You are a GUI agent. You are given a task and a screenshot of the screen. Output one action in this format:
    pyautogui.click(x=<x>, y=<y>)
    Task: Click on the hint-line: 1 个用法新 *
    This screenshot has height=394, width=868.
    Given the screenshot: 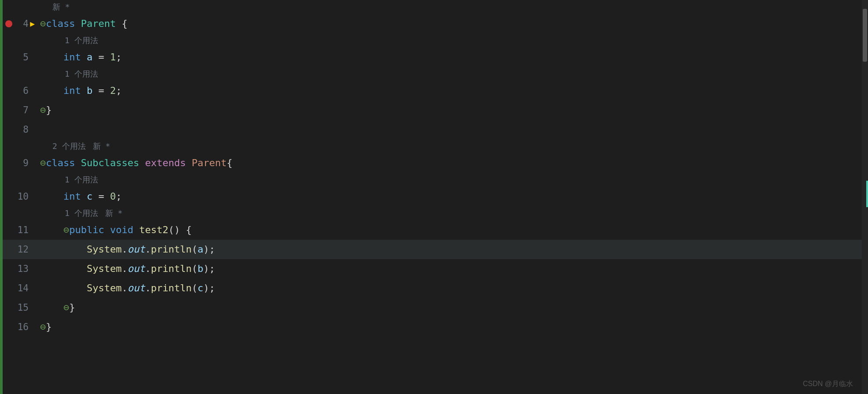 What is the action you would take?
    pyautogui.click(x=432, y=213)
    